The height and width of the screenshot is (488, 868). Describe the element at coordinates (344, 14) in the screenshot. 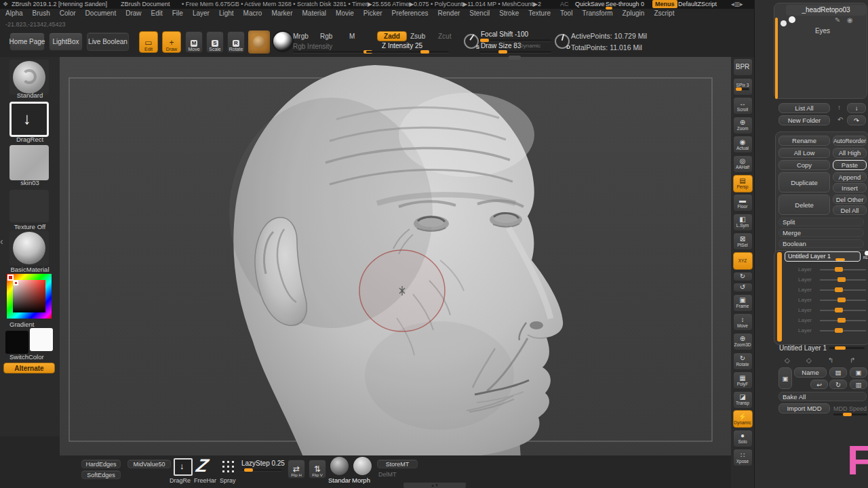

I see `menu-movie: Movie` at that location.